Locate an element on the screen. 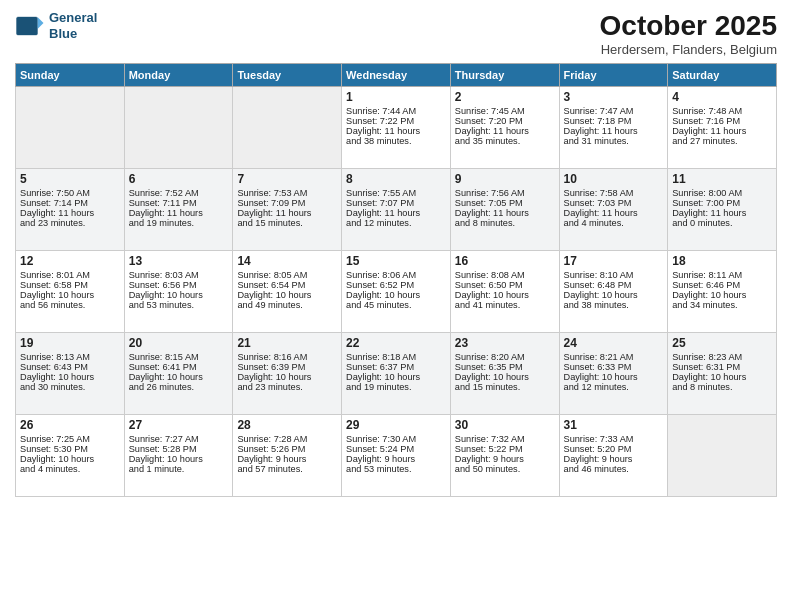 Image resolution: width=792 pixels, height=612 pixels. month-title: October 2025 is located at coordinates (688, 26).